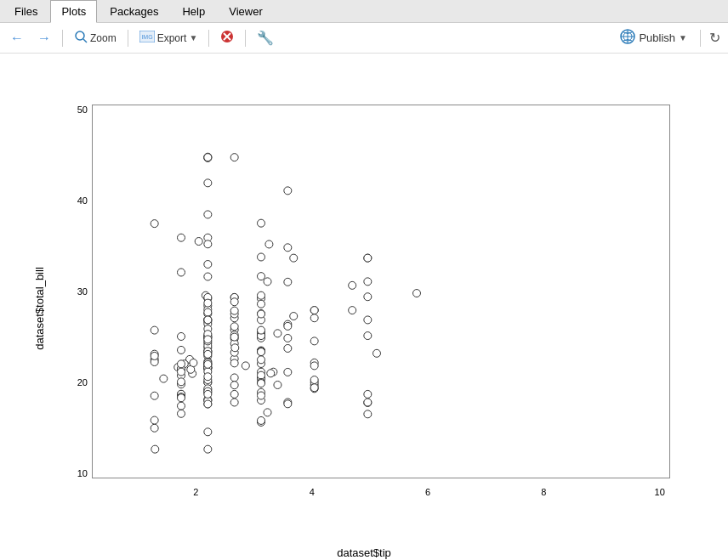 The width and height of the screenshot is (728, 560). Describe the element at coordinates (381, 492) in the screenshot. I see `x-ticks: 2 4 6 8 10` at that location.